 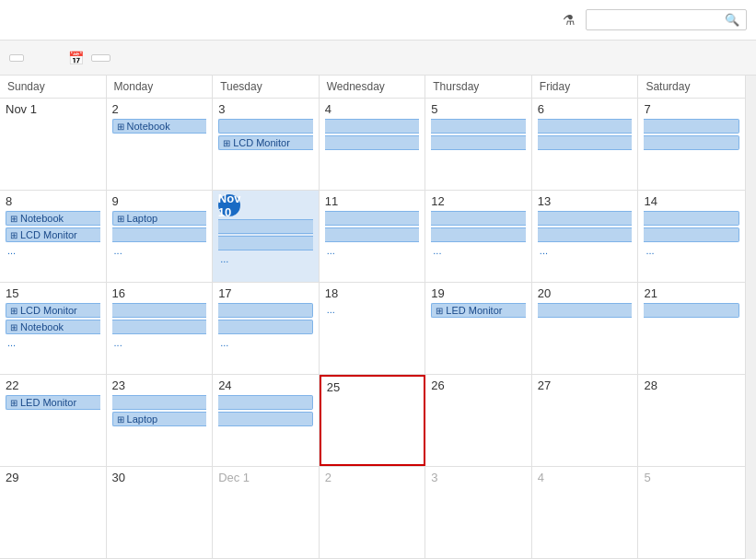 I want to click on day-cell: 24, so click(x=266, y=420).